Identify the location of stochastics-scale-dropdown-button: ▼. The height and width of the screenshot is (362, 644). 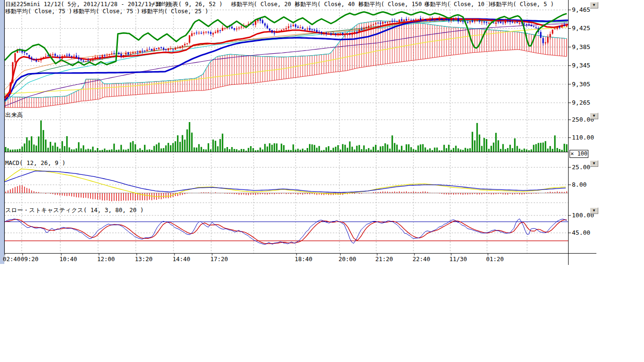
(594, 211).